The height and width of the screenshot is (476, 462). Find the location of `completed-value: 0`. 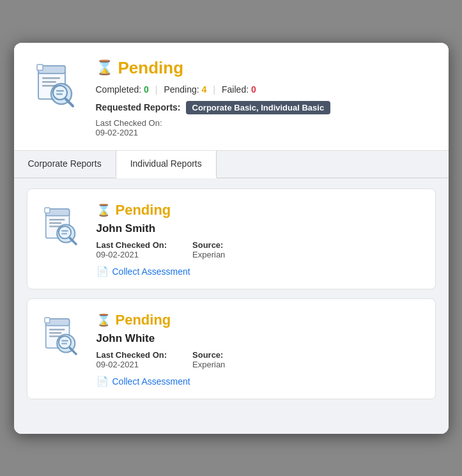

completed-value: 0 is located at coordinates (146, 89).